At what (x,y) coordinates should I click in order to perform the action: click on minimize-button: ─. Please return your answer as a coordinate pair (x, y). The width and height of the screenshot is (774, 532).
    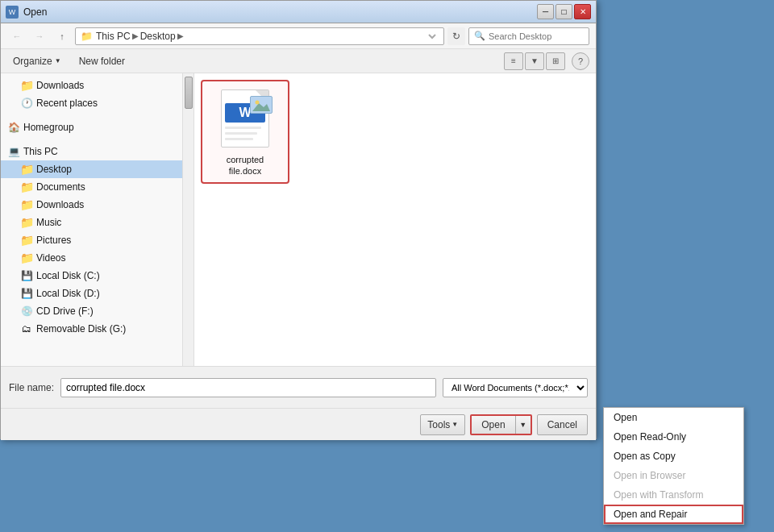
    Looking at the image, I should click on (545, 11).